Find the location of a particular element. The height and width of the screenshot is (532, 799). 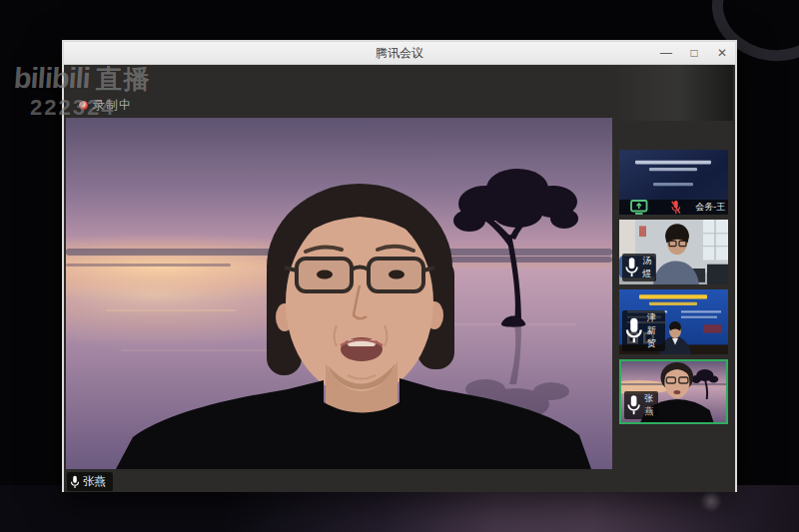

participant-tile-2: 汤煜 is located at coordinates (673, 252).